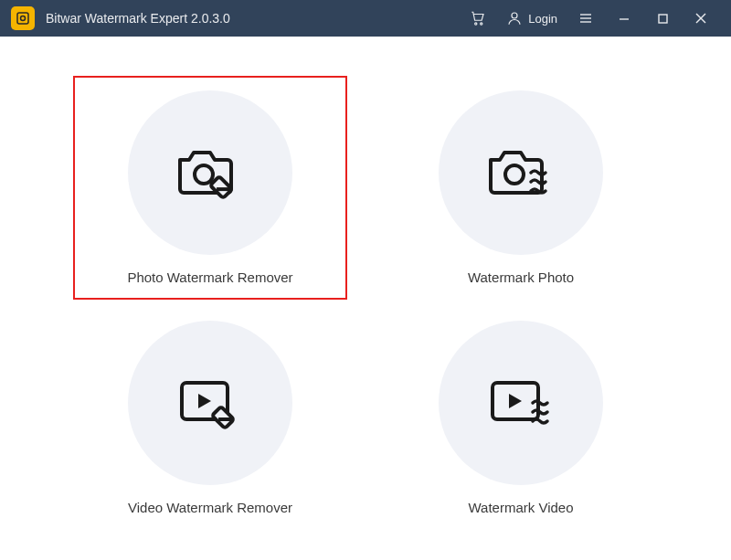  Describe the element at coordinates (701, 18) in the screenshot. I see `close-button` at that location.